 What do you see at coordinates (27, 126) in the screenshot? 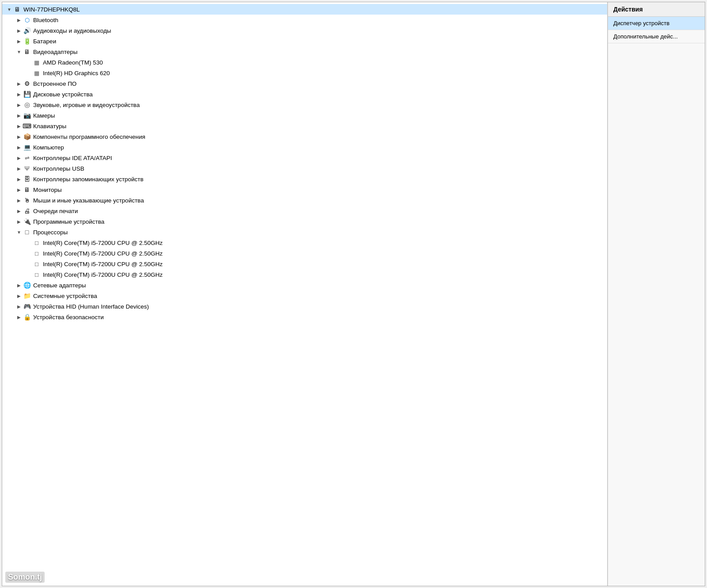
I see `keyboard-icon: ⌨` at bounding box center [27, 126].